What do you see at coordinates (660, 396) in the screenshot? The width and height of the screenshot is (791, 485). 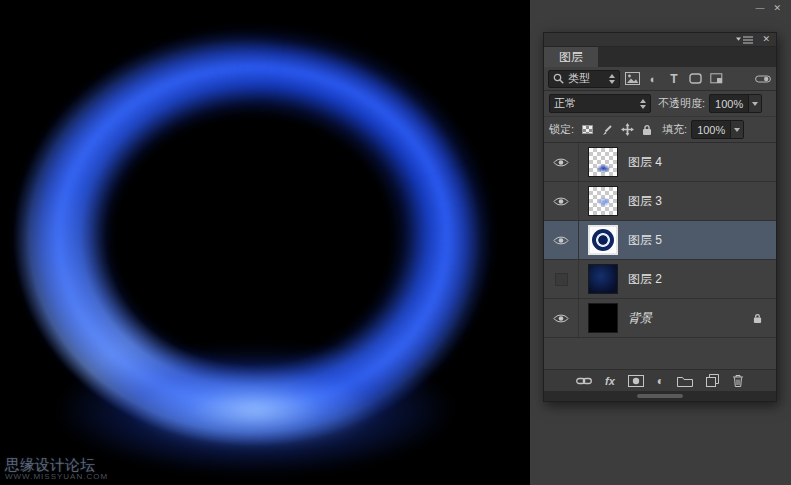 I see `scrollbar-handle` at bounding box center [660, 396].